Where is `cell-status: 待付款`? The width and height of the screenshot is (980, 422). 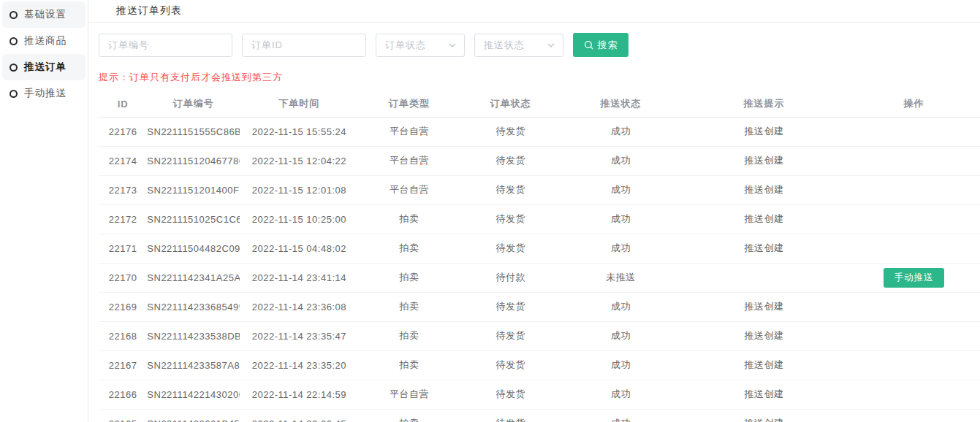
cell-status: 待付款 is located at coordinates (510, 277).